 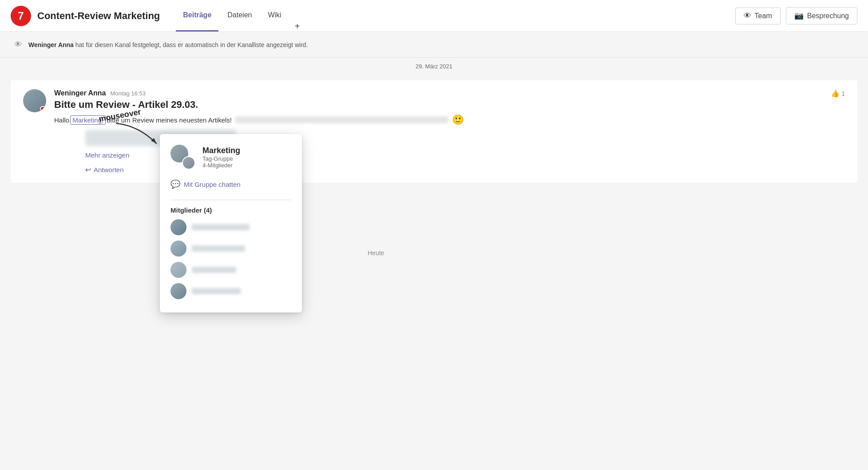 What do you see at coordinates (449, 120) in the screenshot?
I see `message-body: Hallo Marketing, bitte um Review meines …` at bounding box center [449, 120].